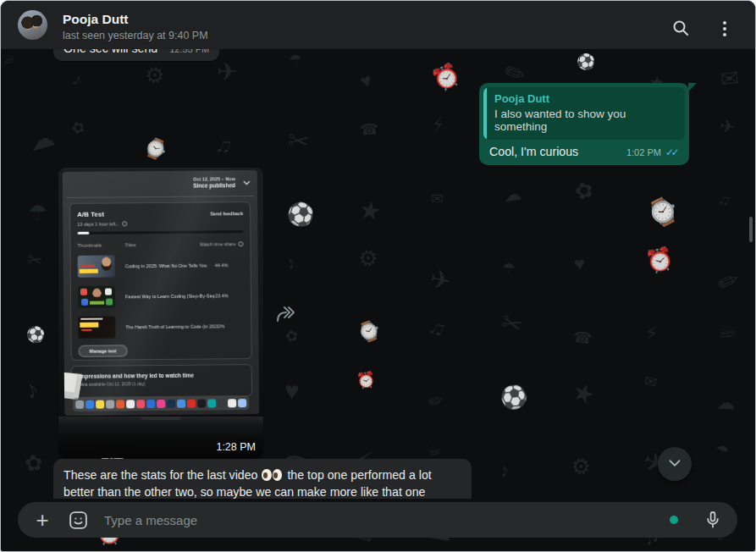 This screenshot has height=552, width=756. Describe the element at coordinates (162, 384) in the screenshot. I see `impressions-subtitle: Data available Oct 12, 2025 (1 day)` at that location.